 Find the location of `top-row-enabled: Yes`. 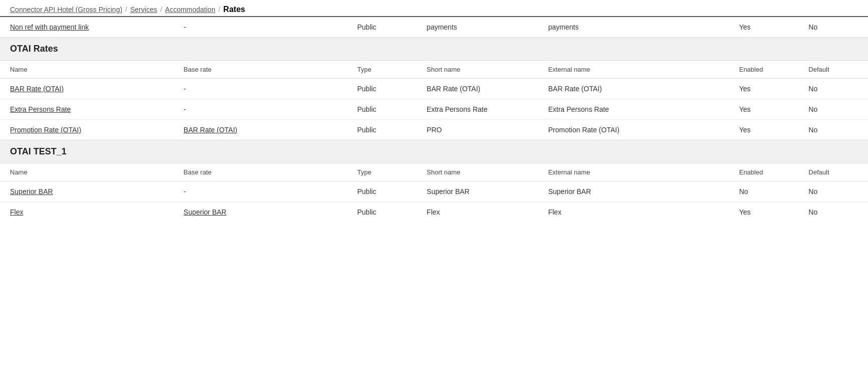

top-row-enabled: Yes is located at coordinates (764, 27).